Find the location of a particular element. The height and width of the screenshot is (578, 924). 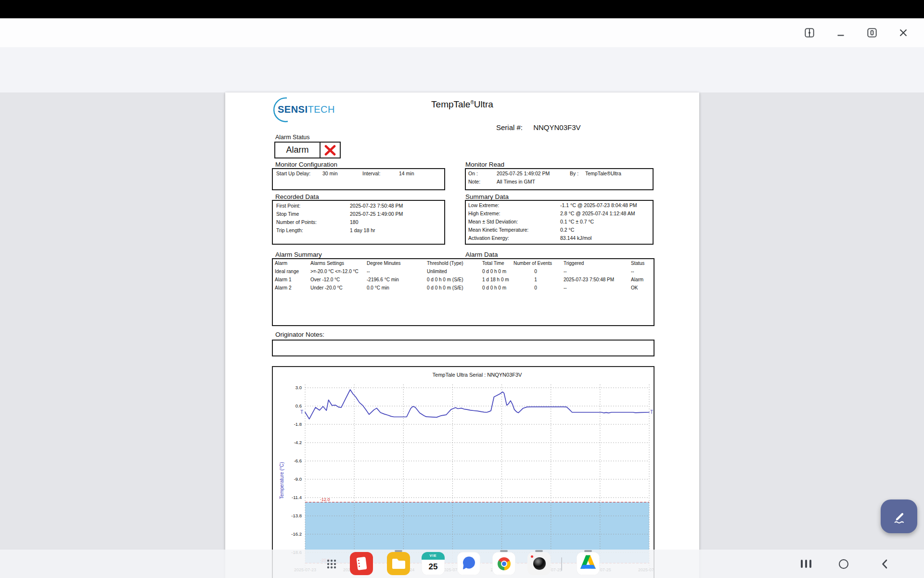

recorded-data-heading: Recorded Data is located at coordinates (297, 197).